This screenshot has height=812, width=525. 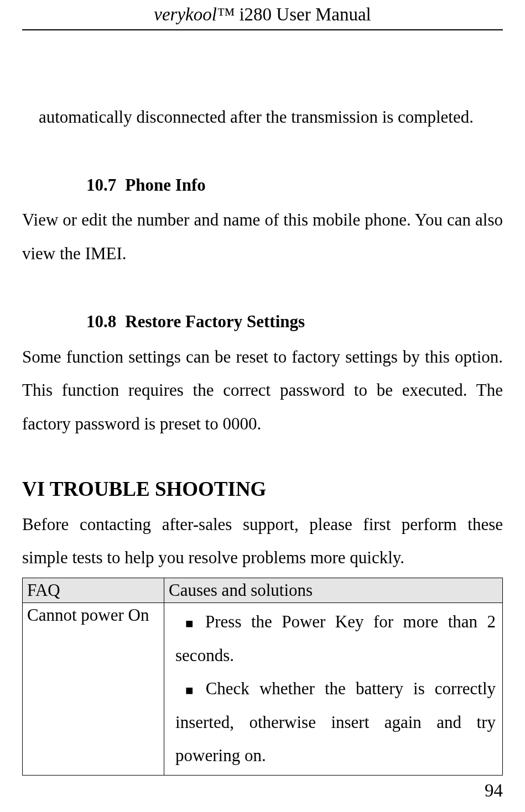 I want to click on header-title: i280 User Manual, so click(x=303, y=14).